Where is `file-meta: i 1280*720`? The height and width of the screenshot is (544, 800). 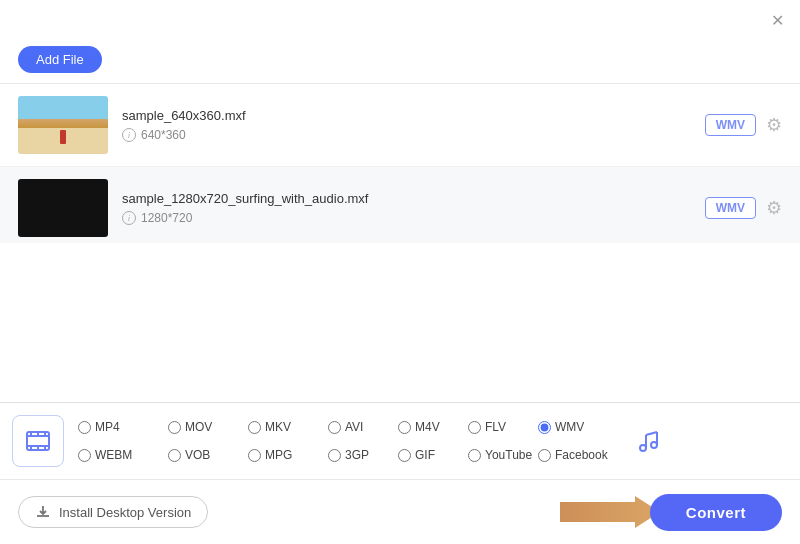 file-meta: i 1280*720 is located at coordinates (406, 218).